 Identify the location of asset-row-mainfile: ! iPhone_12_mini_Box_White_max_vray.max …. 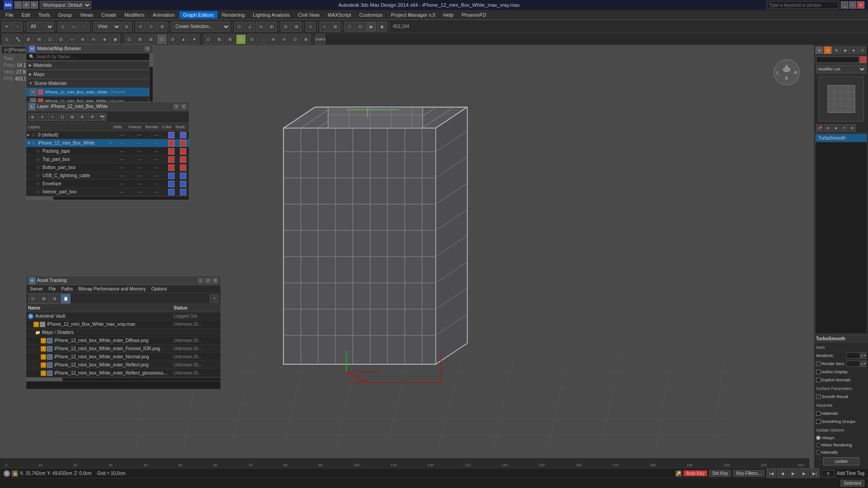
(123, 324).